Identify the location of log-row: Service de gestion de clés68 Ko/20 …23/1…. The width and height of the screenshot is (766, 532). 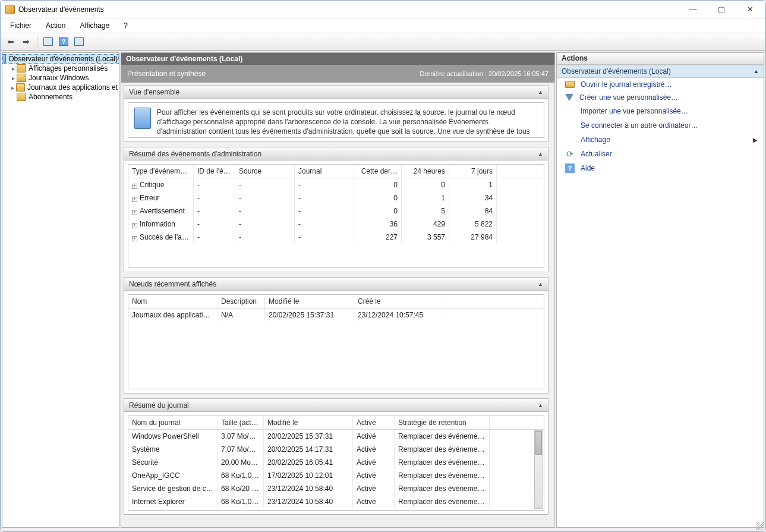
(336, 489).